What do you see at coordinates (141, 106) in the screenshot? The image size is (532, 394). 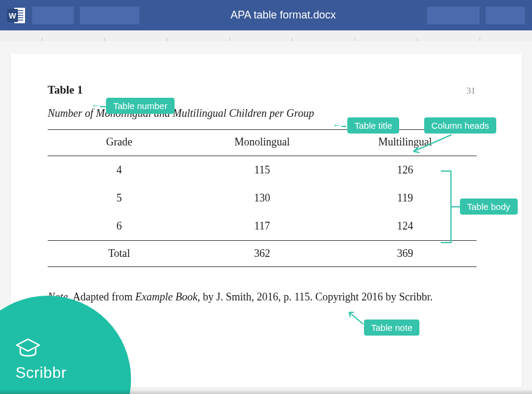 I see `annotation-table-number: Table number` at bounding box center [141, 106].